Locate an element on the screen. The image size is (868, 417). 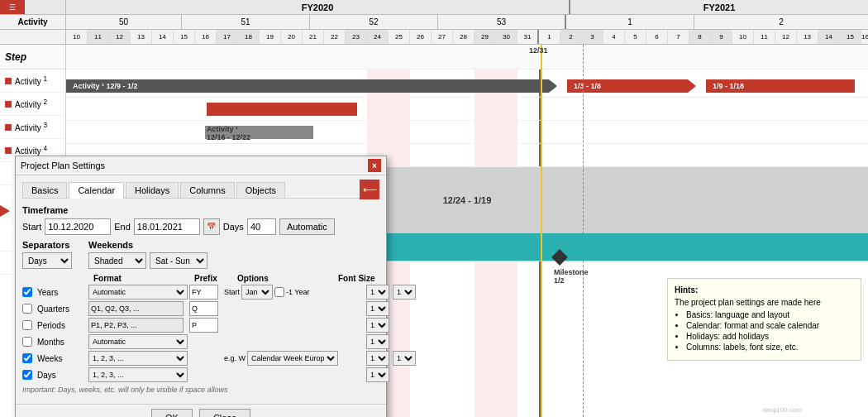
dialog-close-button: × is located at coordinates (374, 165).